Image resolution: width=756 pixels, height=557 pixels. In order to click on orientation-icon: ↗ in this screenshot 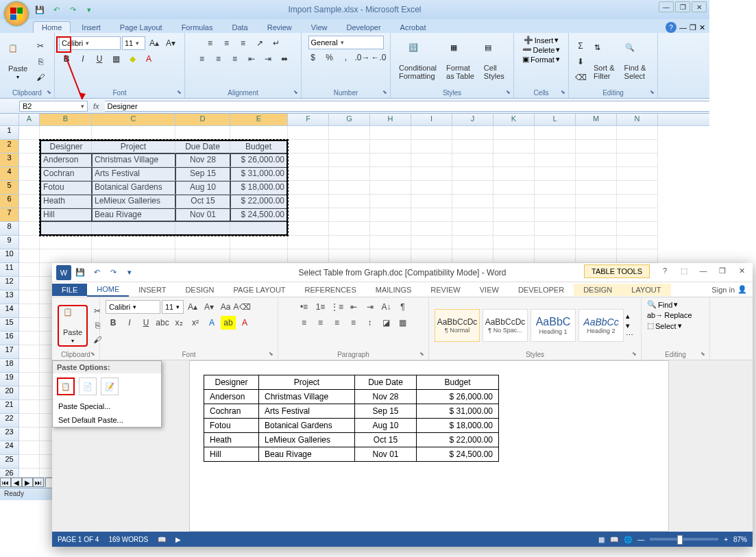, I will do `click(260, 43)`.